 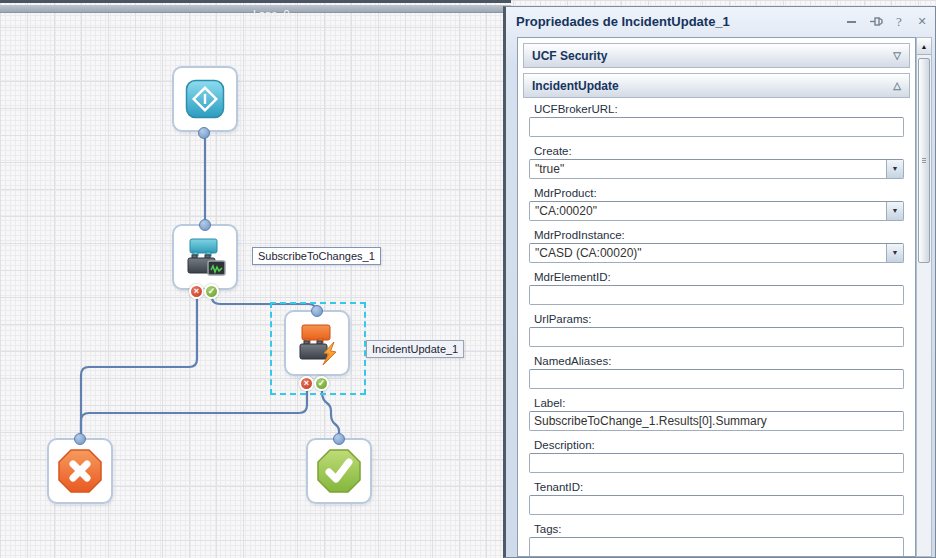 I want to click on start-output-port, so click(x=204, y=133).